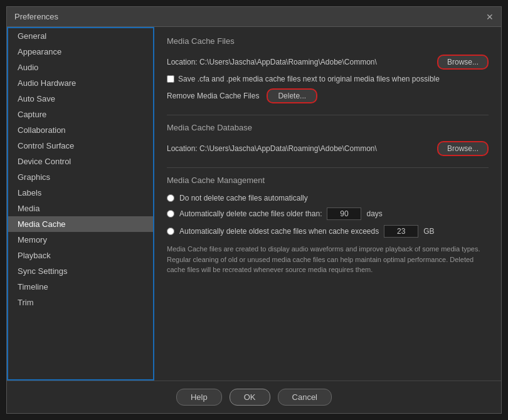 The image size is (508, 420). Describe the element at coordinates (80, 239) in the screenshot. I see `sidebar-item-memory: Memory` at that location.